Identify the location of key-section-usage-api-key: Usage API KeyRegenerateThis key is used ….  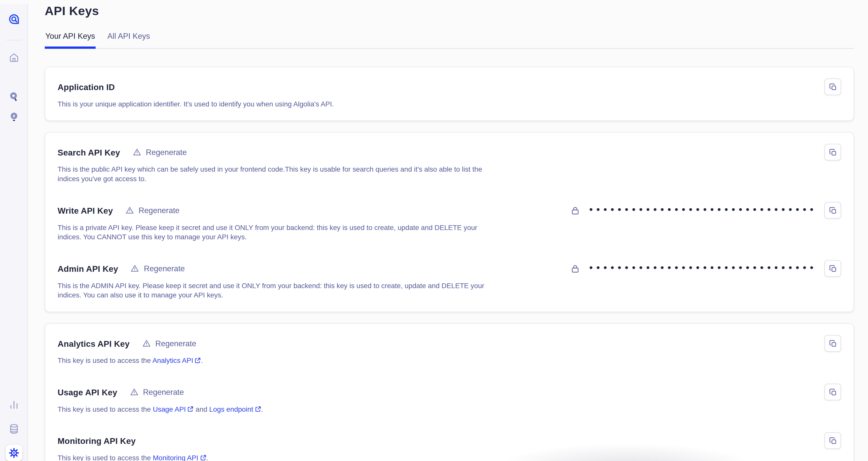
(450, 399).